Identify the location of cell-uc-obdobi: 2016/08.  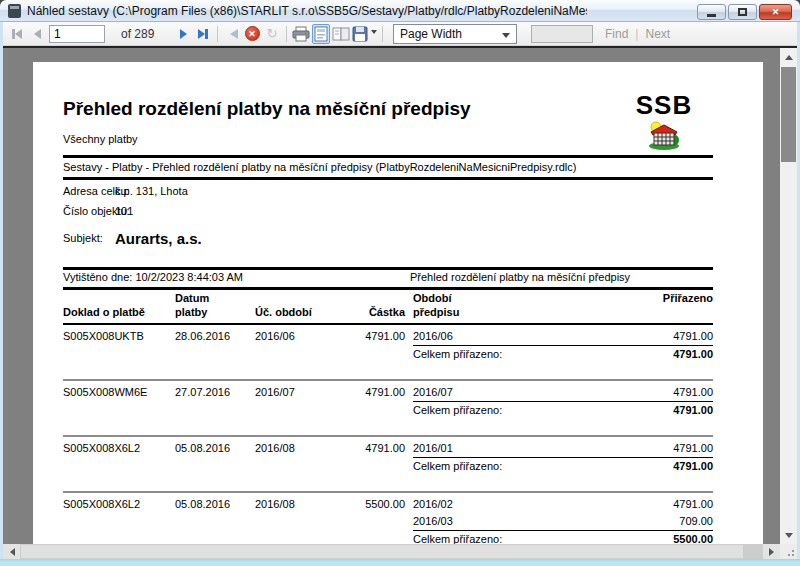
(305, 448).